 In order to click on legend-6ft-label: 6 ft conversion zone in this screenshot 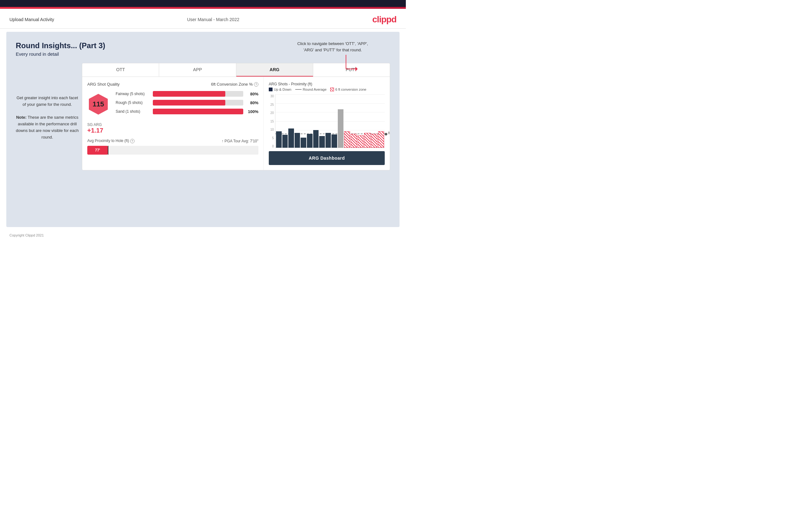, I will do `click(351, 89)`.